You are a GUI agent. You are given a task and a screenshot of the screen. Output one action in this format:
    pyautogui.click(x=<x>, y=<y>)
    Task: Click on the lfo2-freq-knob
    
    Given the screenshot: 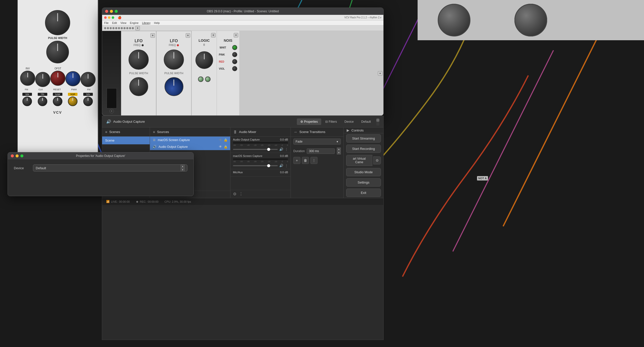 What is the action you would take?
    pyautogui.click(x=174, y=60)
    